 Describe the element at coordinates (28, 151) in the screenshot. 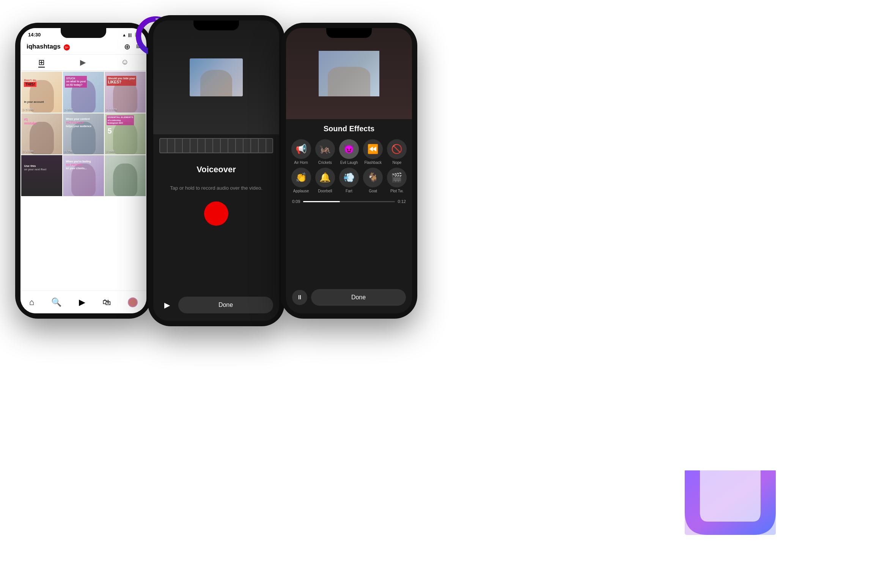

I see `cell4-count: ▷ 1 048` at that location.